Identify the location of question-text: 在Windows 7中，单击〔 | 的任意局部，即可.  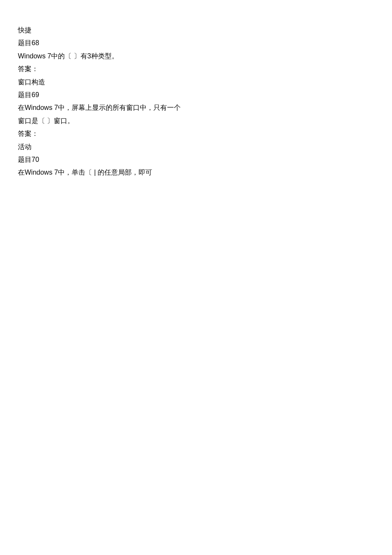
(110, 173).